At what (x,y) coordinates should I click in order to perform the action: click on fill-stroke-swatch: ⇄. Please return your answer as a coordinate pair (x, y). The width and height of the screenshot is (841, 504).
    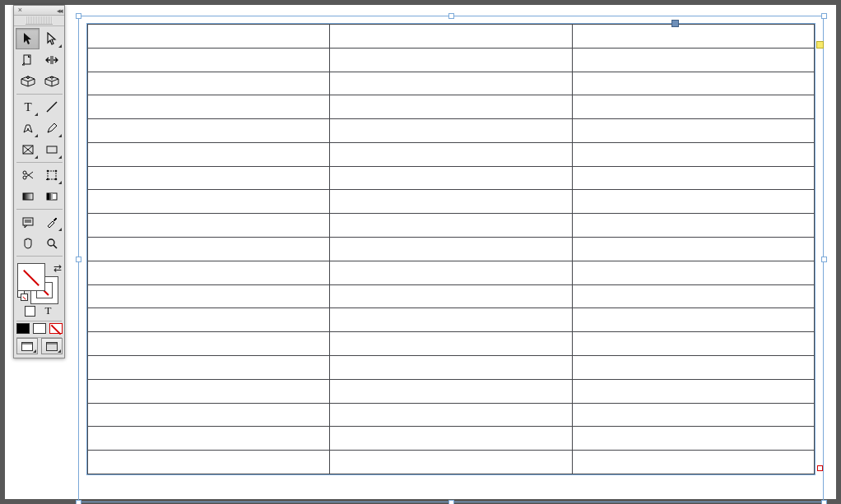
    Looking at the image, I should click on (39, 282).